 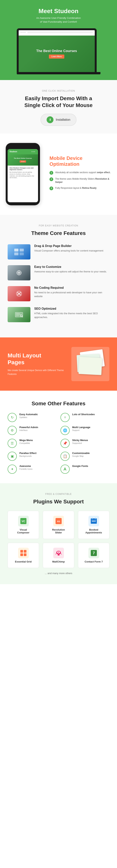 I want to click on fontello-sub: Fontello Icons, so click(x=26, y=469).